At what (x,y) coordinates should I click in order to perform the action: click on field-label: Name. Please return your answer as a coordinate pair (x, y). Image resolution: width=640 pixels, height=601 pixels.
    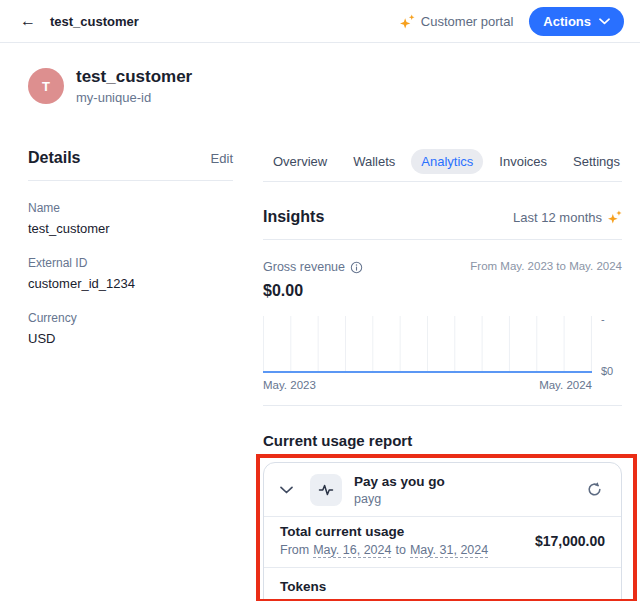
    Looking at the image, I should click on (130, 208).